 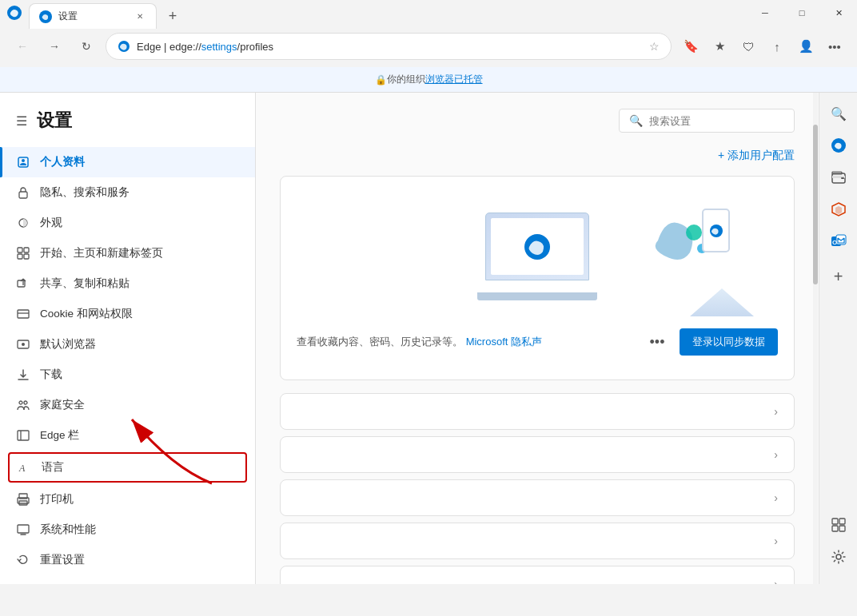 What do you see at coordinates (23, 405) in the screenshot?
I see `family-nav-icon` at bounding box center [23, 405].